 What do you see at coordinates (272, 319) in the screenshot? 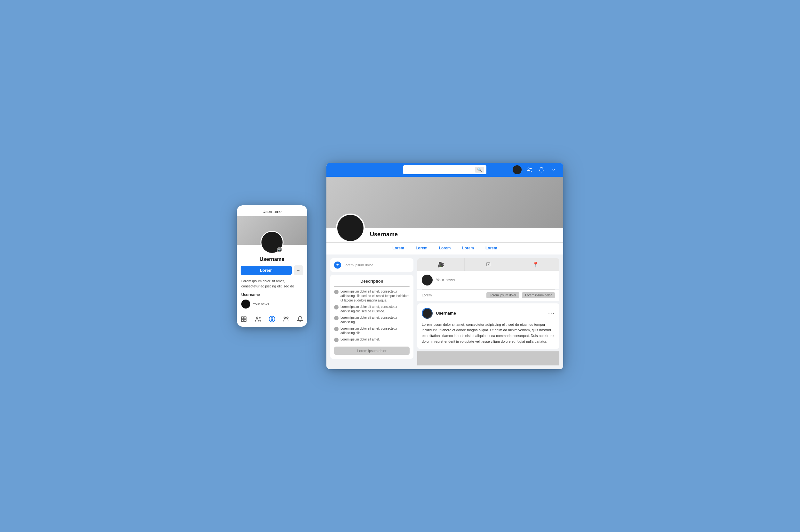
I see `phone-nav-profile-icon` at bounding box center [272, 319].